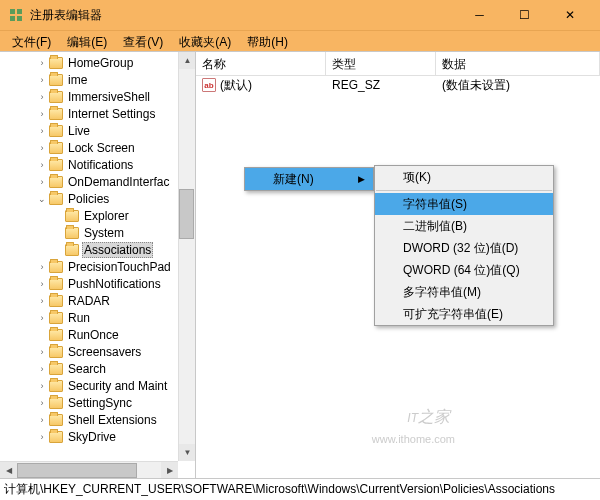  What do you see at coordinates (300, 489) in the screenshot?
I see `statusbar: 计算机\HKEY_CURRENT_USER\SOFTWARE\Microsoft…` at bounding box center [300, 489].